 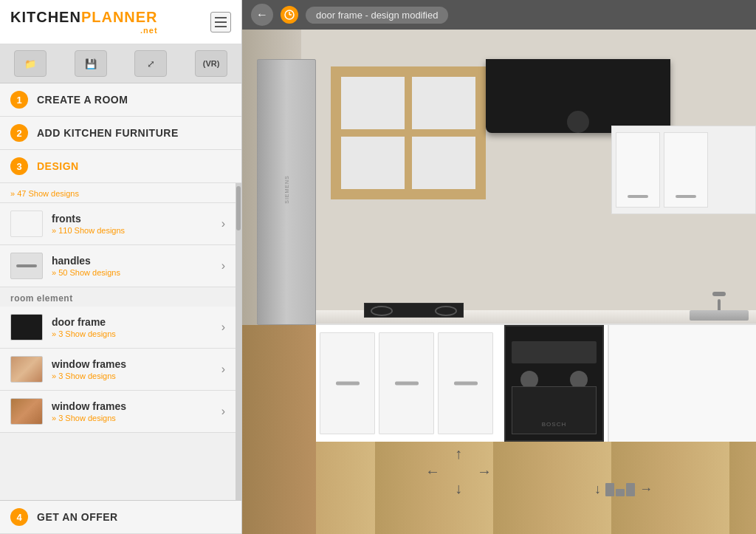 What do you see at coordinates (137, 266) in the screenshot?
I see `handles-info: handles » 50 Show designs` at bounding box center [137, 266].